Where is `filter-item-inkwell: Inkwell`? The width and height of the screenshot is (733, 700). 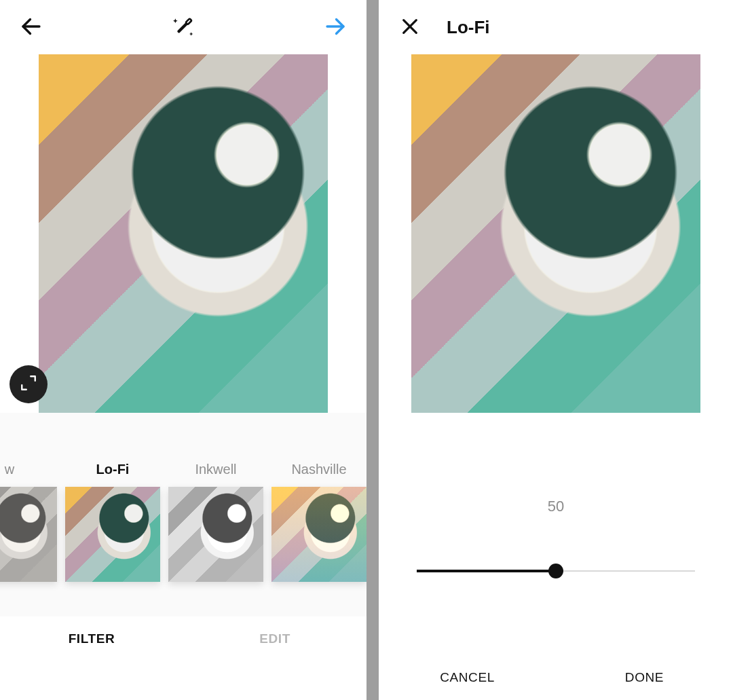 filter-item-inkwell: Inkwell is located at coordinates (216, 521).